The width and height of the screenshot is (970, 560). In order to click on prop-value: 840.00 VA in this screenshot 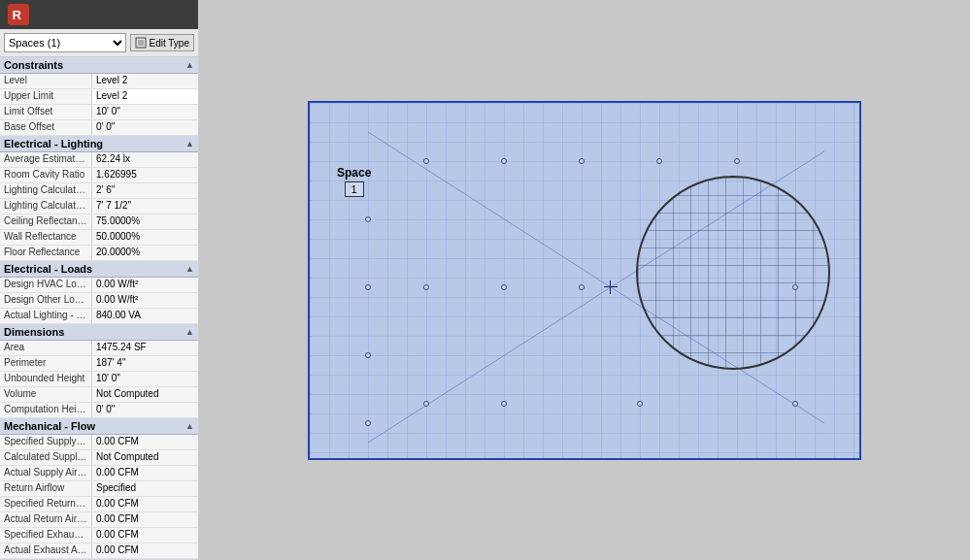, I will do `click(146, 316)`.